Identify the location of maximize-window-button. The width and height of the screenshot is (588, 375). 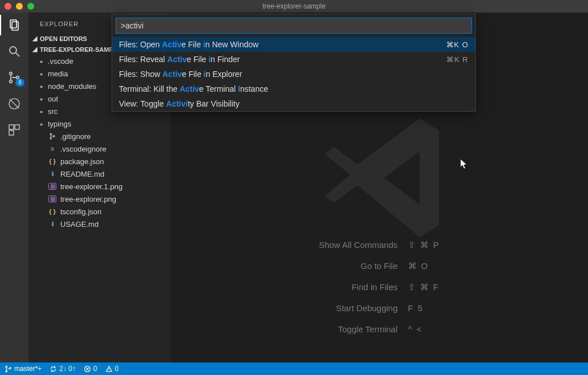
(31, 6).